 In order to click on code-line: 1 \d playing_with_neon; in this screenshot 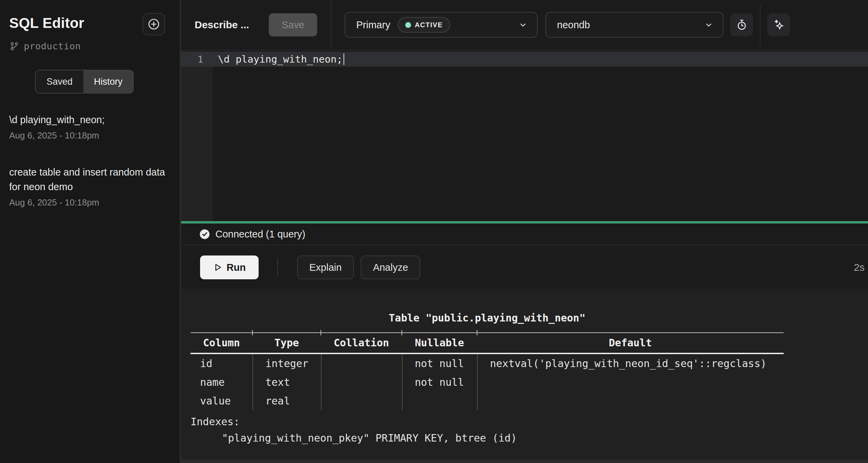, I will do `click(525, 59)`.